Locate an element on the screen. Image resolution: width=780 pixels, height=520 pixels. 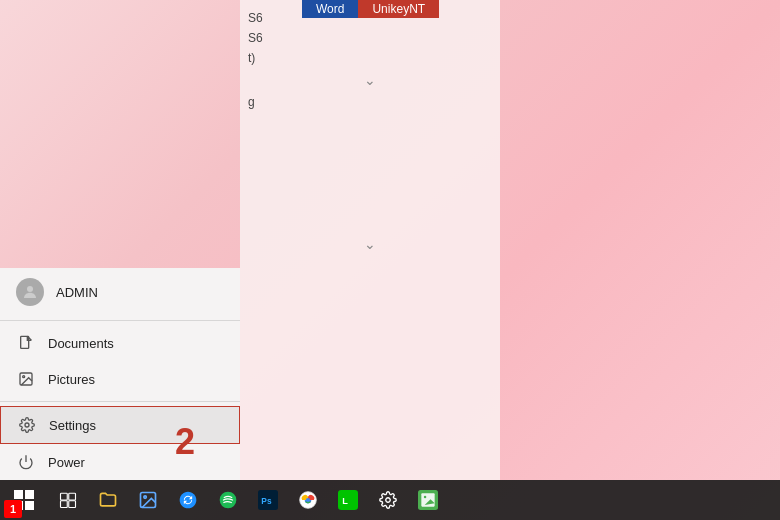
chevron-2: ⌄ is located at coordinates (370, 244).